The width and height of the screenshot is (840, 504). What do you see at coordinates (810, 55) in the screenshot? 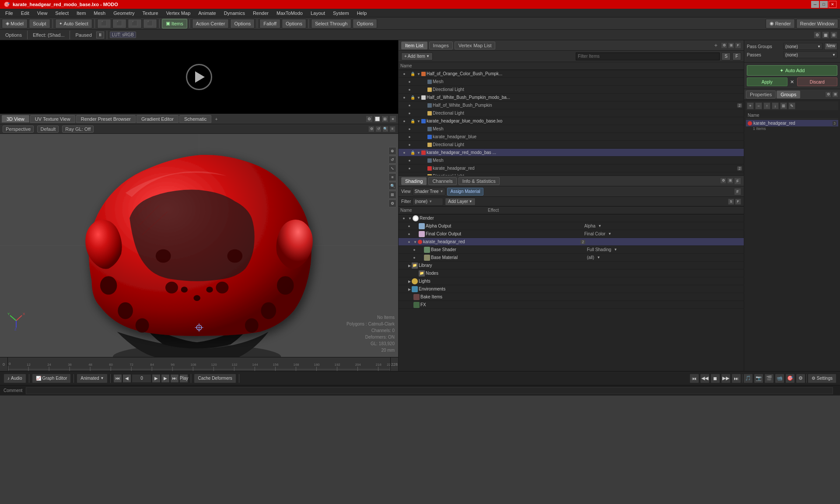
I see `passes-dropdown: (none) ▼` at bounding box center [810, 55].